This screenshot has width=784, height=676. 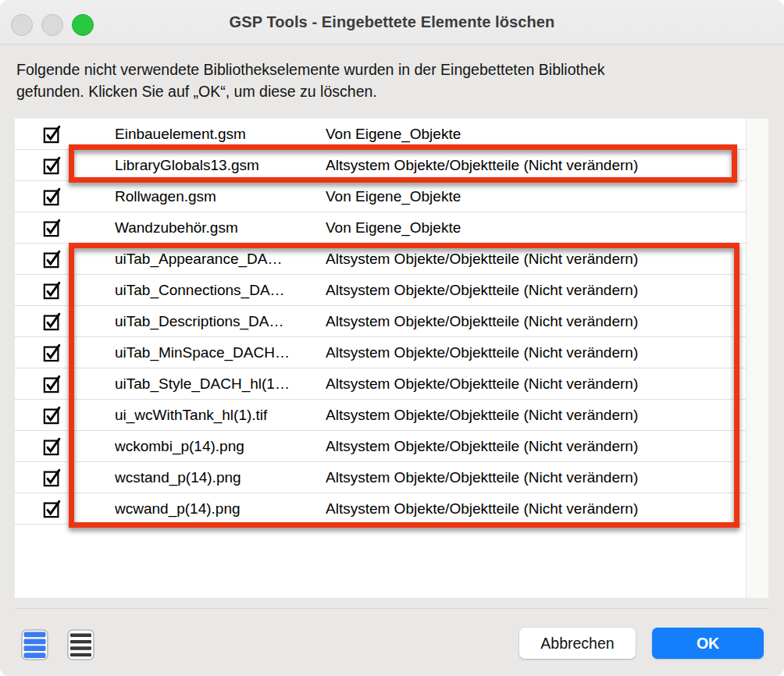 What do you see at coordinates (81, 645) in the screenshot?
I see `deselect-all-rows-icon` at bounding box center [81, 645].